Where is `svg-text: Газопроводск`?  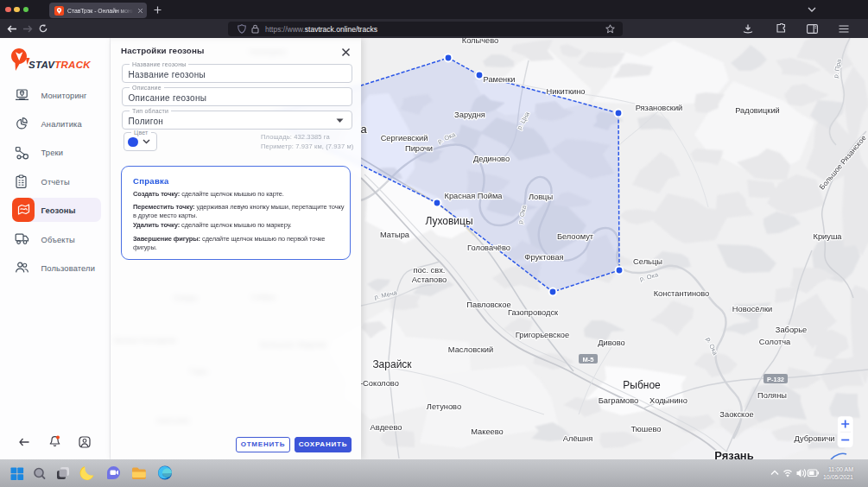 svg-text: Газопроводск is located at coordinates (534, 313).